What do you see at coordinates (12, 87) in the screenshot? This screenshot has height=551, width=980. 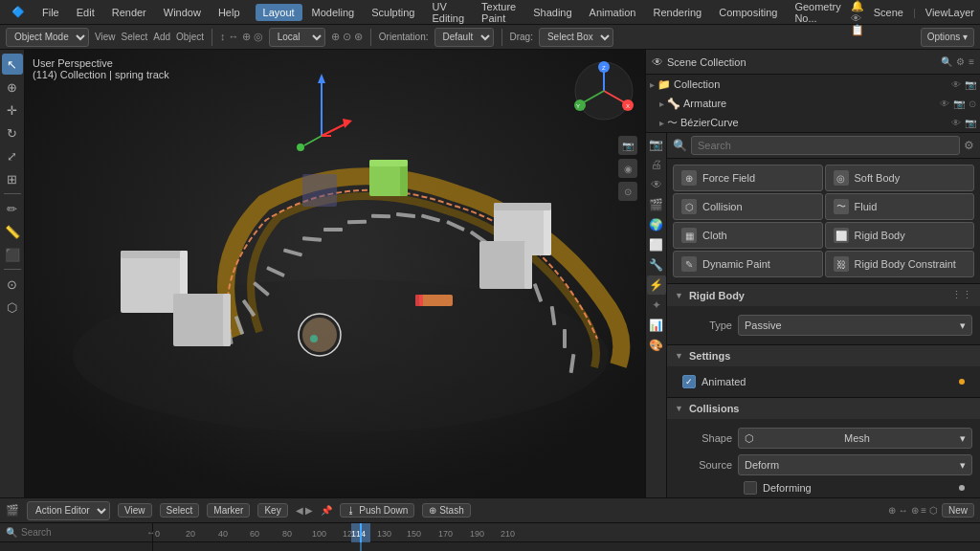 I see `cursor-tool: ⊕` at bounding box center [12, 87].